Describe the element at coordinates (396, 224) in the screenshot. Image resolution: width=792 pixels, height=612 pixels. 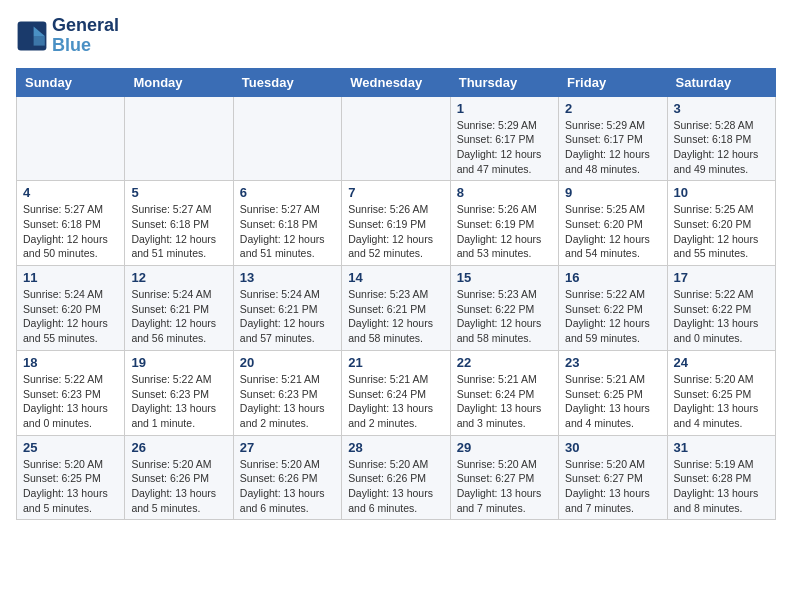
I see `calendar-cell: 7Sunrise: 5:26 AM Sunset: 6:19 PM Daylig…` at that location.